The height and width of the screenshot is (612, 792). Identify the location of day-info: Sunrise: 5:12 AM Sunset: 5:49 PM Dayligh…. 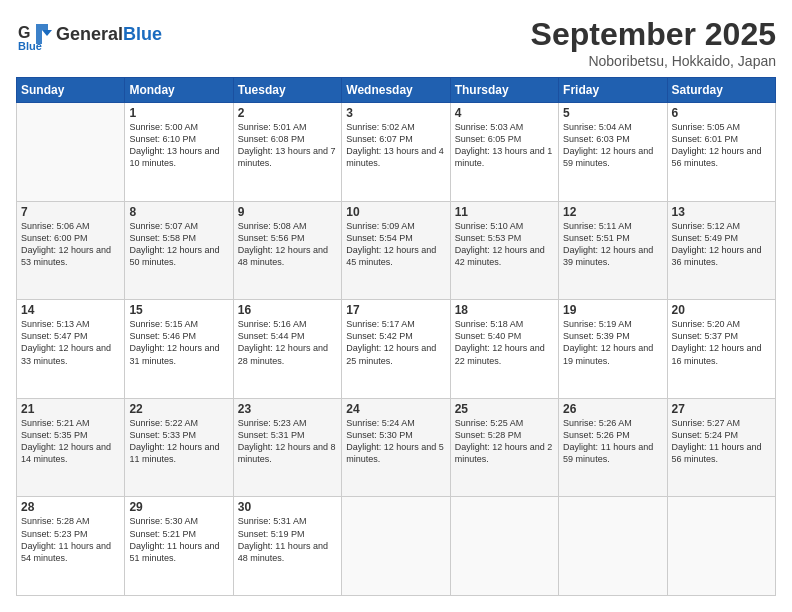
(722, 244).